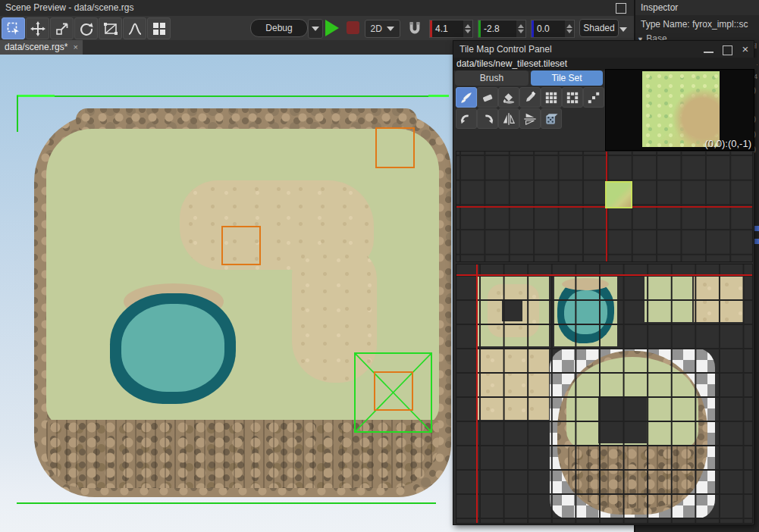 The width and height of the screenshot is (759, 532). What do you see at coordinates (491, 78) in the screenshot?
I see `tab-brush: Brush` at bounding box center [491, 78].